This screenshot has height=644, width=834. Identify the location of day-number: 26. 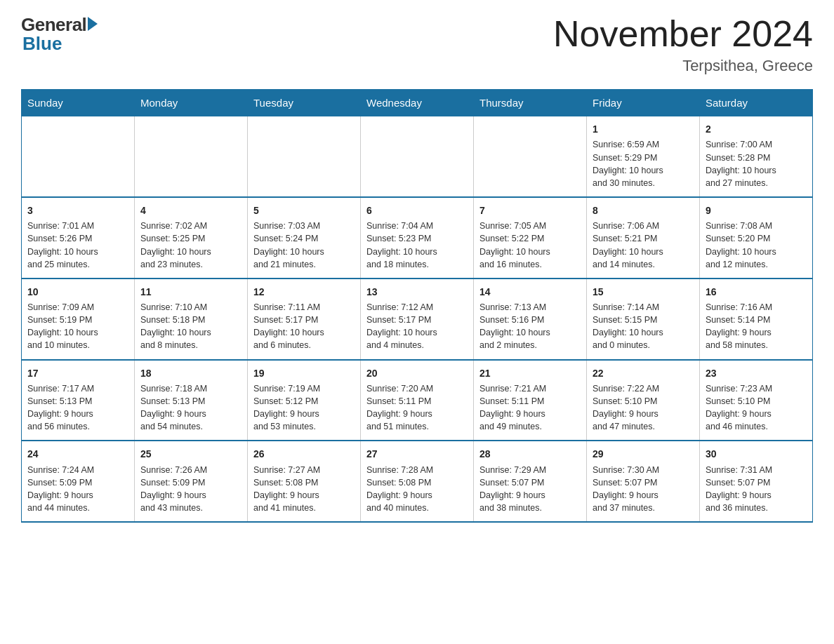
(304, 454).